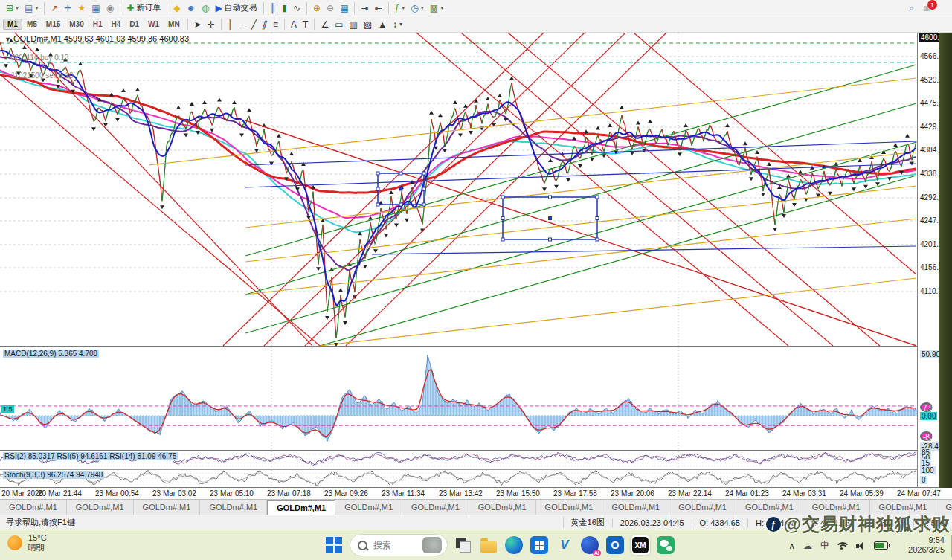 This screenshot has width=952, height=560. Describe the element at coordinates (205, 8) in the screenshot. I see `news-button: ◍` at that location.